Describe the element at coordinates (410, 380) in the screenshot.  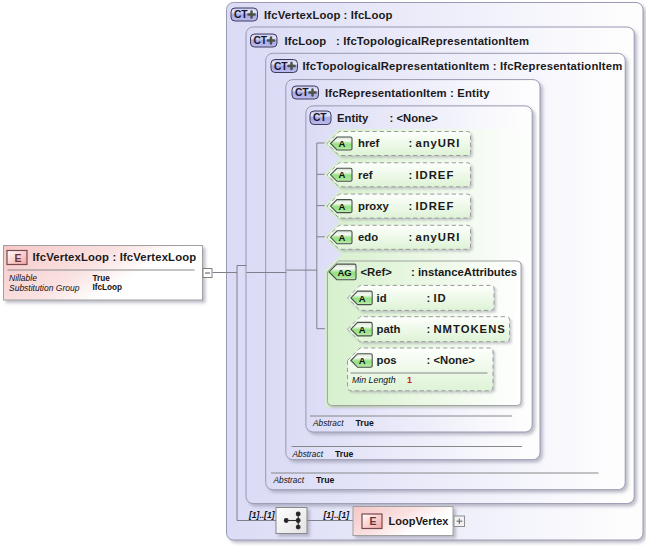
I see `svg-text: 1` at that location.